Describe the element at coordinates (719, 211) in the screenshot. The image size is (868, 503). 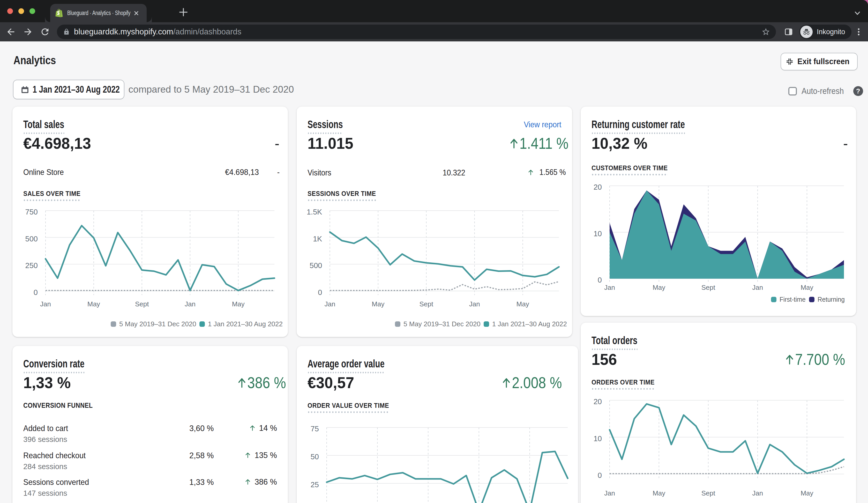
I see `customers-over-time-chart: JanMaySeptJanMay20100` at that location.